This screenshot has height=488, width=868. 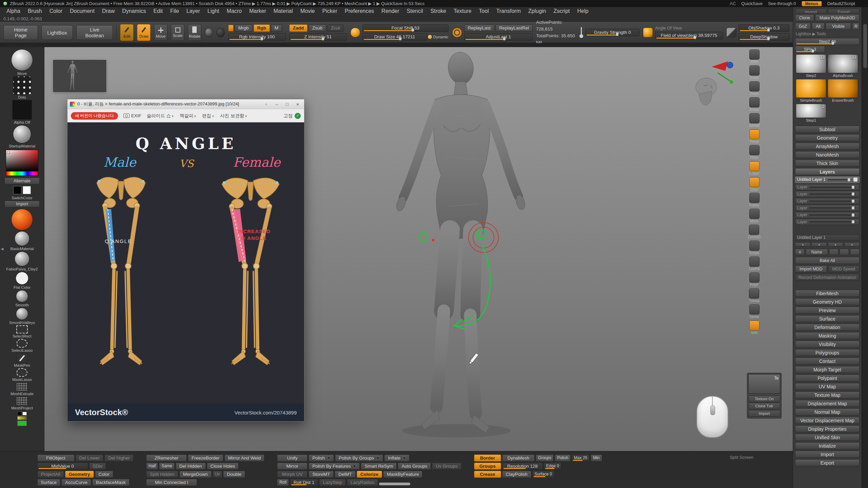 What do you see at coordinates (56, 458) in the screenshot?
I see `shelf-button: FillObject` at bounding box center [56, 458].